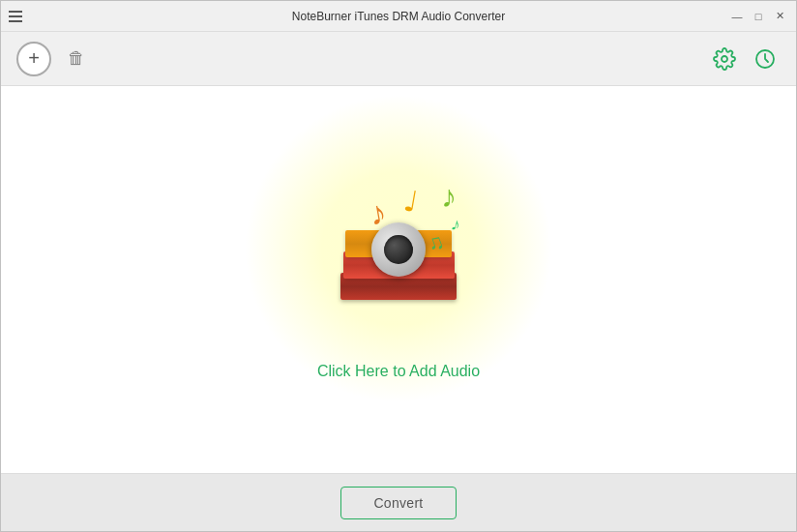 This screenshot has width=797, height=532. Describe the element at coordinates (398, 250) in the screenshot. I see `speaker-inner` at that location.